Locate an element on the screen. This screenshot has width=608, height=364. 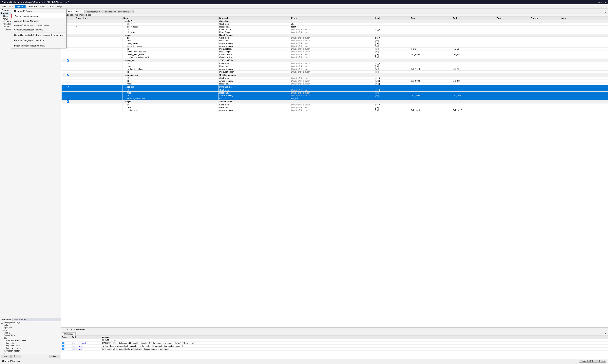
table-row: ■ sysid System ID Per... is located at coordinates (335, 102).